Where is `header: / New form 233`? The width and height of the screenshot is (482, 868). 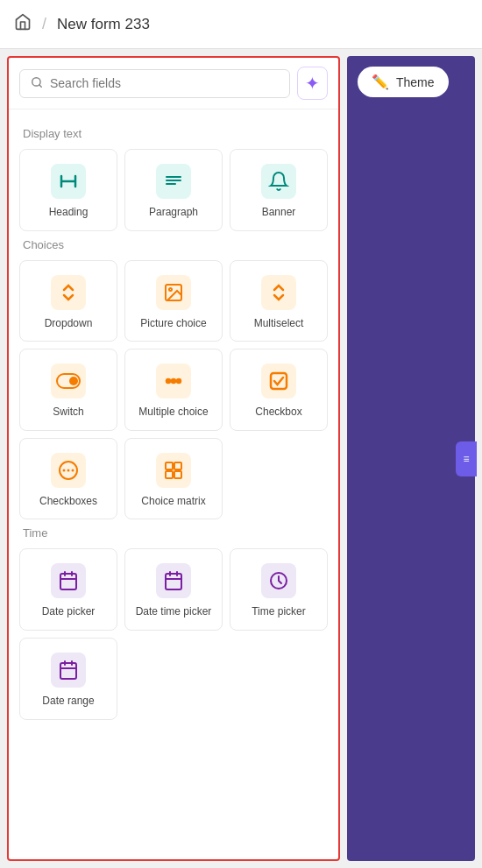 header: / New form 233 is located at coordinates (241, 25).